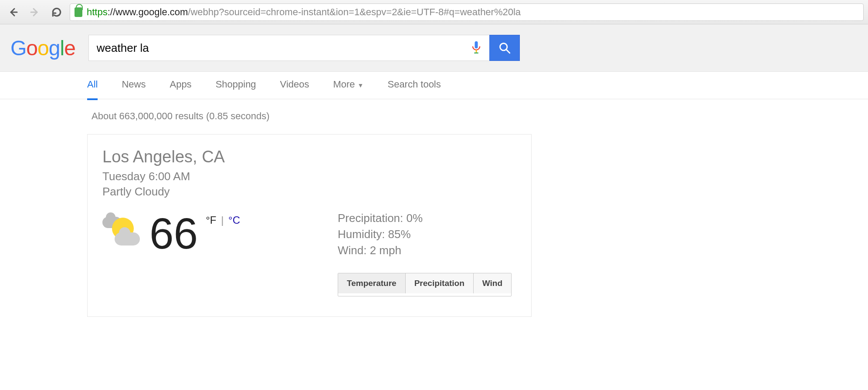 This screenshot has width=868, height=390. I want to click on wind-row: Wind: 2 mph, so click(427, 251).